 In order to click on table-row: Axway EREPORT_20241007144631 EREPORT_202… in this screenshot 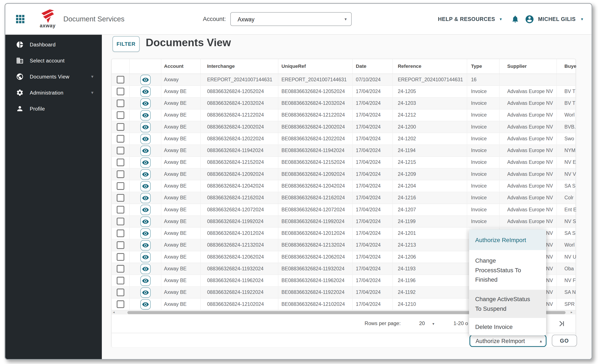, I will do `click(344, 80)`.